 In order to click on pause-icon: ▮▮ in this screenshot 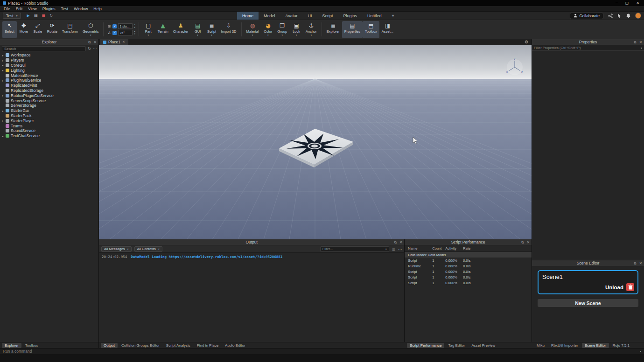, I will do `click(35, 16)`.